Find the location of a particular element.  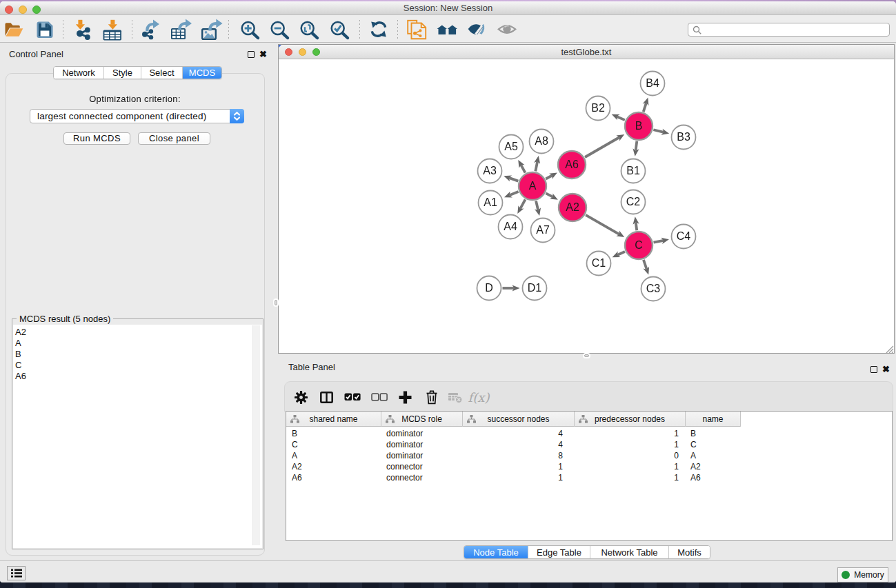

graph-node-A: A is located at coordinates (532, 186).